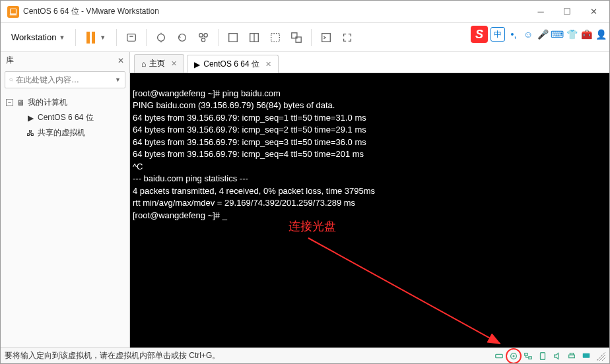 The height and width of the screenshot is (364, 610). Describe the element at coordinates (514, 356) in the screenshot. I see `cd-drive-icon` at that location.